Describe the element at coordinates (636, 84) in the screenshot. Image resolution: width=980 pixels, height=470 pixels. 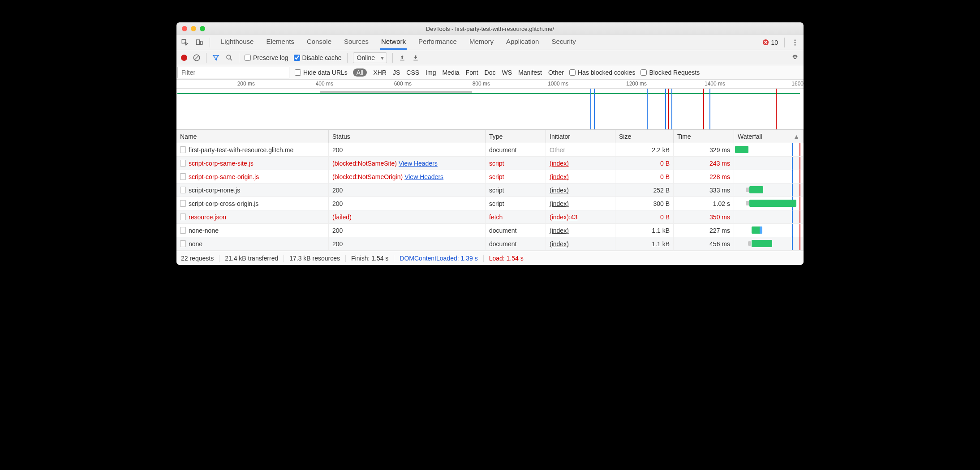
I see `overview-tick: 1200 ms` at that location.